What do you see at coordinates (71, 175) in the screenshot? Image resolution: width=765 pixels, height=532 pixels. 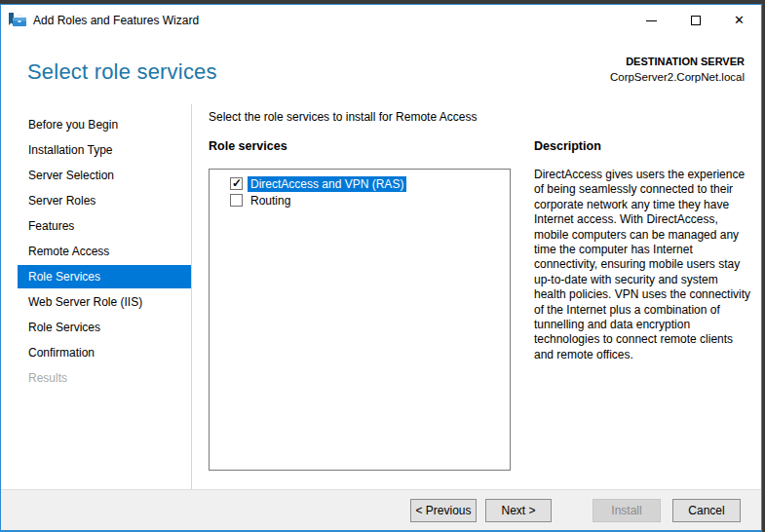 I see `sidebar-item-label: Server Selection` at bounding box center [71, 175].